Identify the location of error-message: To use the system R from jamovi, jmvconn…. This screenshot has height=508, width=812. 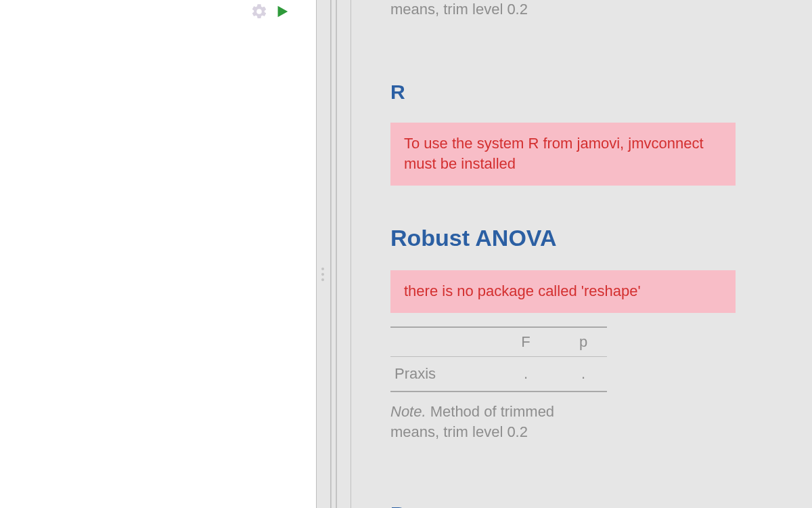
(563, 154).